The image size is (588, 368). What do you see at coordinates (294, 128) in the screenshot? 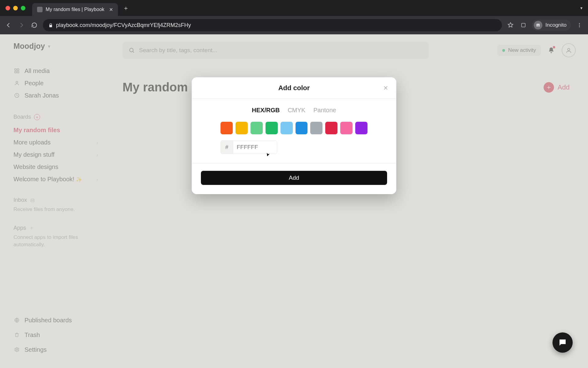
I see `preset-swatches` at bounding box center [294, 128].